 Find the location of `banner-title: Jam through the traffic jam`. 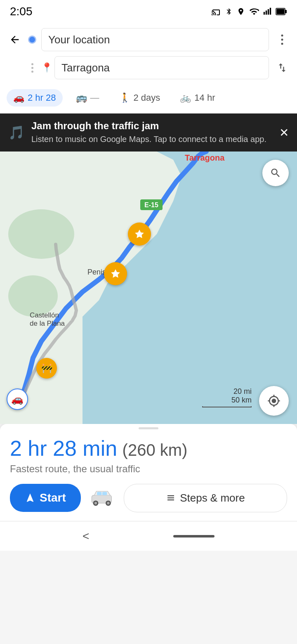

banner-title: Jam through the traffic jam is located at coordinates (152, 126).